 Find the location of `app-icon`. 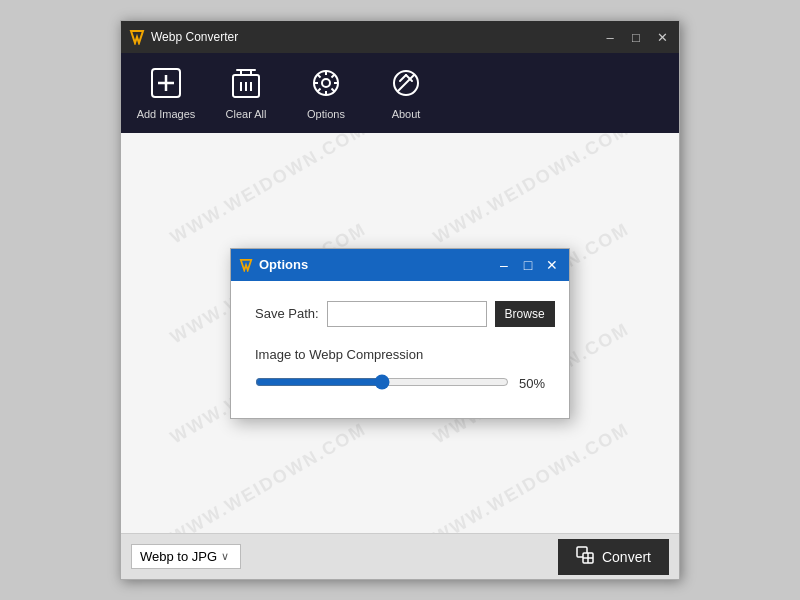

app-icon is located at coordinates (137, 37).